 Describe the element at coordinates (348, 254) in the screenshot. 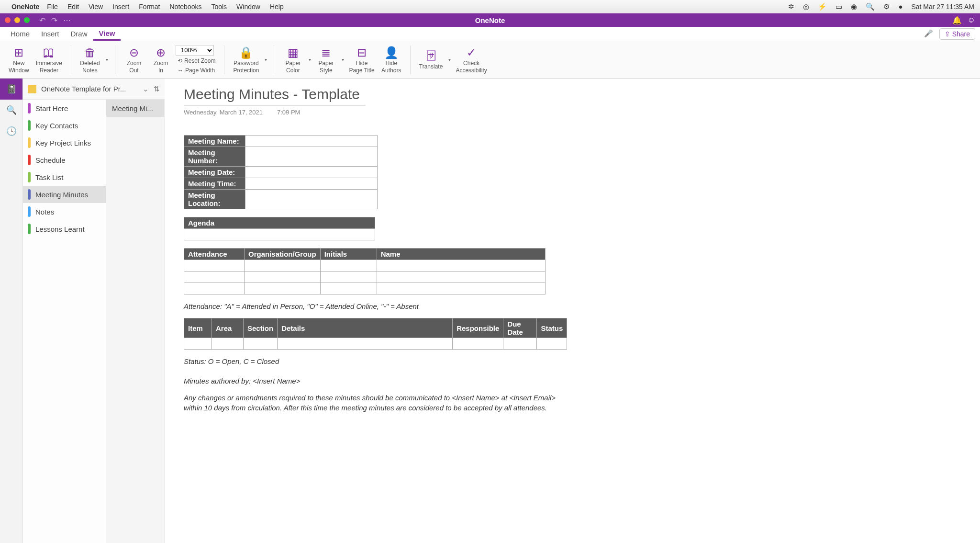

I see `att-header: Initials` at that location.